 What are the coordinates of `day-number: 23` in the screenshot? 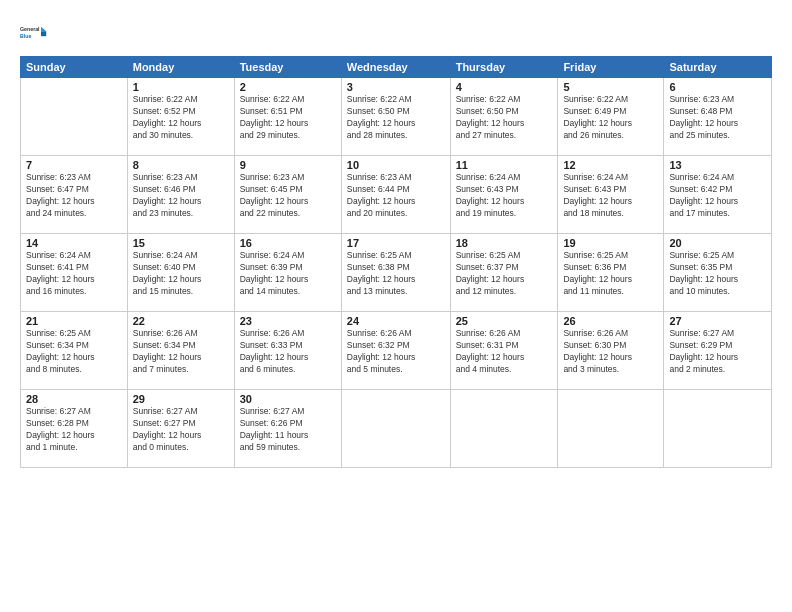 It's located at (288, 321).